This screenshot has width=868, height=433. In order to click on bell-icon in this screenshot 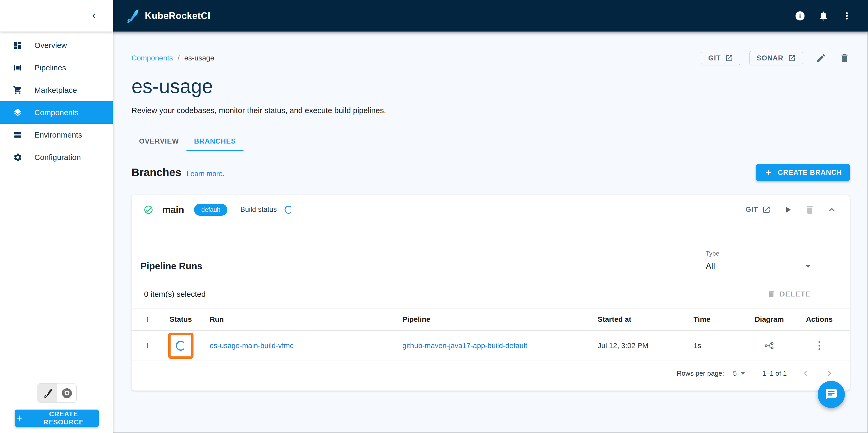, I will do `click(824, 16)`.